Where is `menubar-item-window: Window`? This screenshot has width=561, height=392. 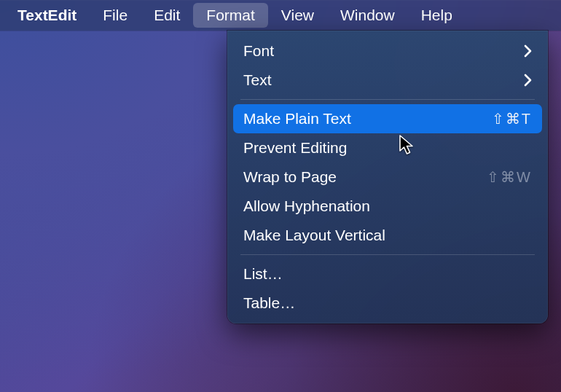
menubar-item-window: Window is located at coordinates (367, 15).